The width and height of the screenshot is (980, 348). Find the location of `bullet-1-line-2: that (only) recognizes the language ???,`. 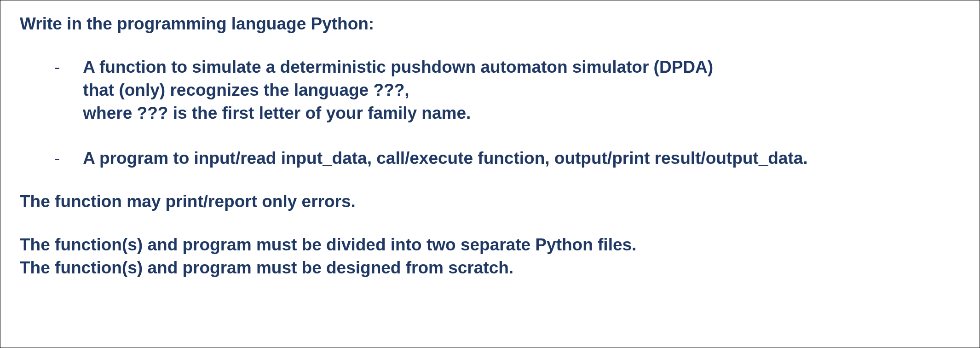

bullet-1-line-2: that (only) recognizes the language ???, is located at coordinates (246, 90).